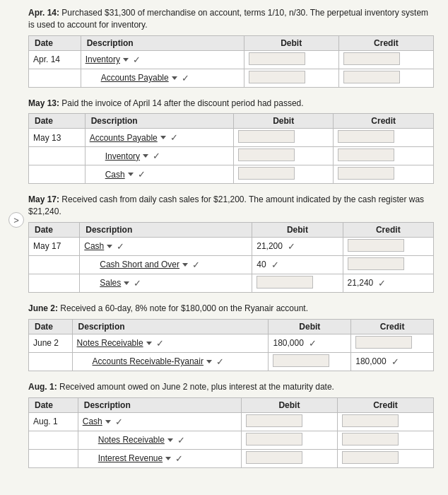  I want to click on cash-short-over-dropdown: Cash Short and Over, so click(144, 264).